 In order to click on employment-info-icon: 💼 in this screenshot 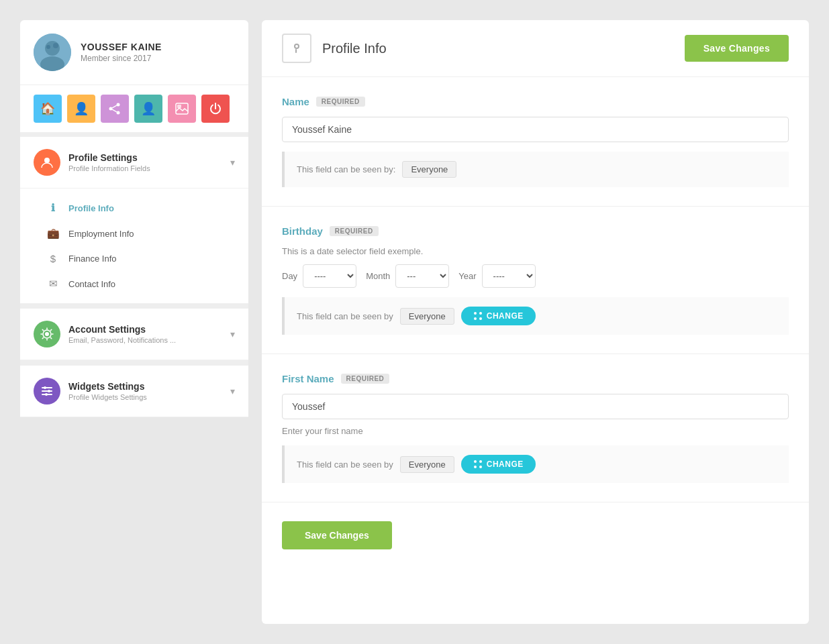, I will do `click(53, 233)`.